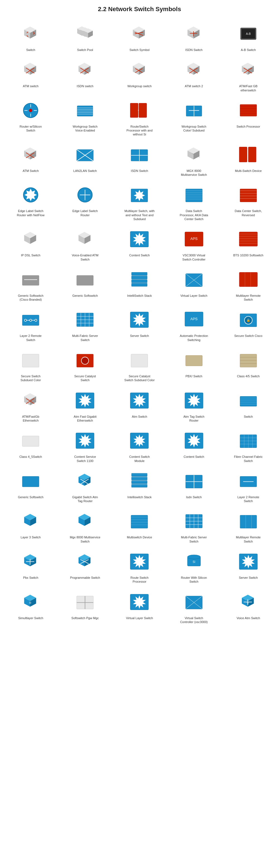  What do you see at coordinates (30, 419) in the screenshot?
I see `symbol-label-46: ATM/FastGb Etherswitch` at bounding box center [30, 419].